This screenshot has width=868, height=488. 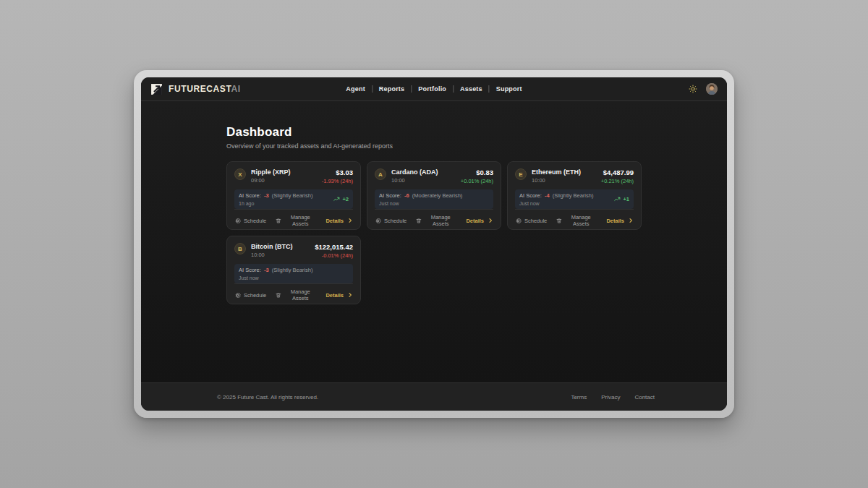 I want to click on asset-price-block: $0.83 +0.01% (24h), so click(x=477, y=176).